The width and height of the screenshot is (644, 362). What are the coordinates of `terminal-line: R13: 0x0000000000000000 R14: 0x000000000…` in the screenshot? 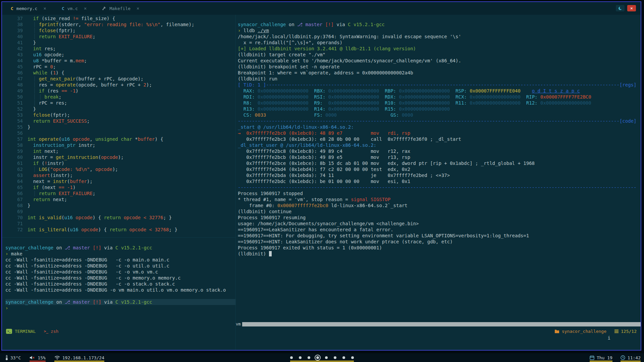 It's located at (439, 109).